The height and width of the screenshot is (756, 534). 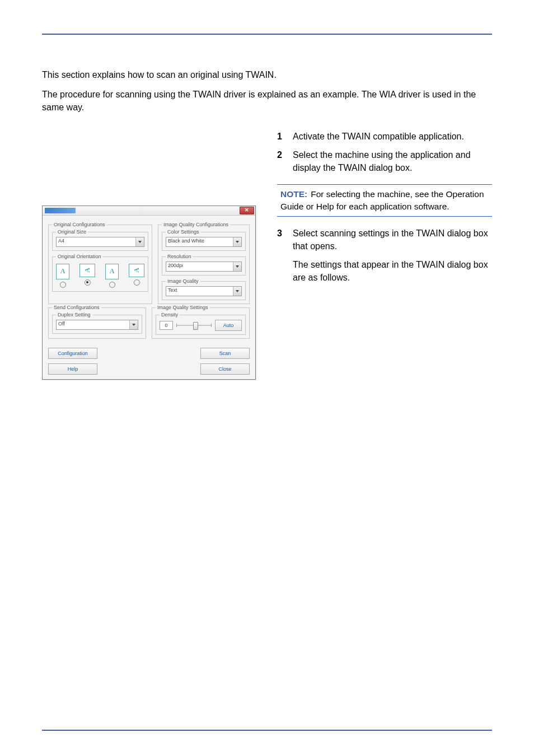 I want to click on dialog-titlebar: ✕, so click(x=149, y=211).